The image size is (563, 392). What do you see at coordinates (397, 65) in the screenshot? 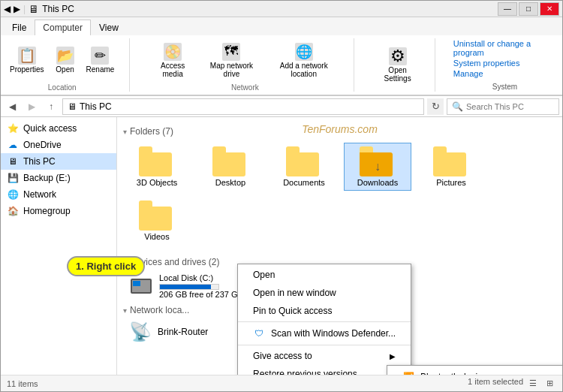
I see `ribbon-btn-open-settings: ⚙ Open Settings` at bounding box center [397, 65].